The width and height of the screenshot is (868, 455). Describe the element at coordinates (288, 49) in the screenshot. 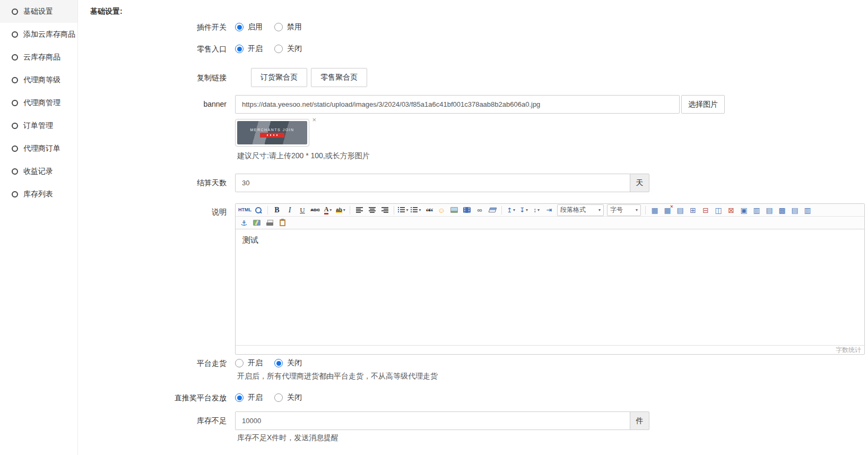

I see `retail-entry-off-radio: 关闭` at that location.